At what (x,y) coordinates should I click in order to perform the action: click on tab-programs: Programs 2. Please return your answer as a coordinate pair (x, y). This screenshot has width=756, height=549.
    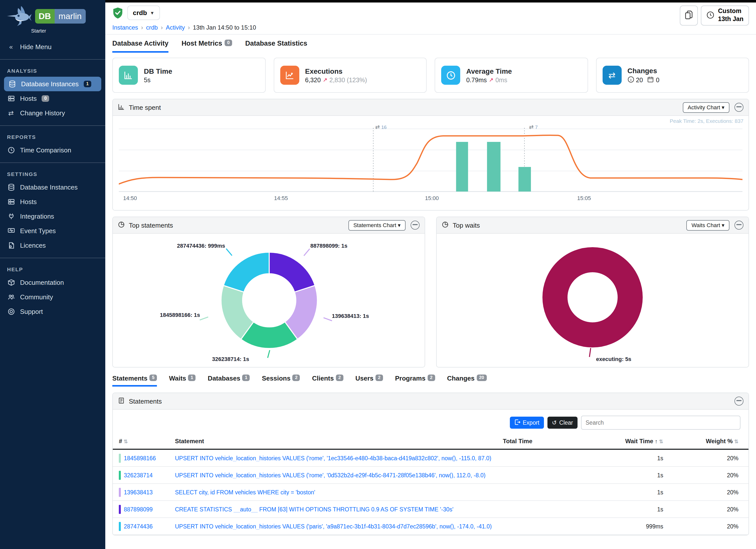
    Looking at the image, I should click on (415, 381).